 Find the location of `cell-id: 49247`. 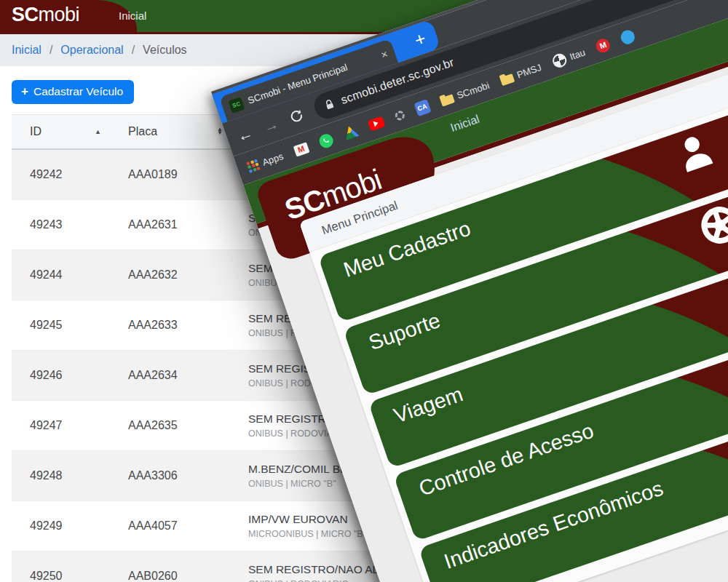

cell-id: 49247 is located at coordinates (61, 426).